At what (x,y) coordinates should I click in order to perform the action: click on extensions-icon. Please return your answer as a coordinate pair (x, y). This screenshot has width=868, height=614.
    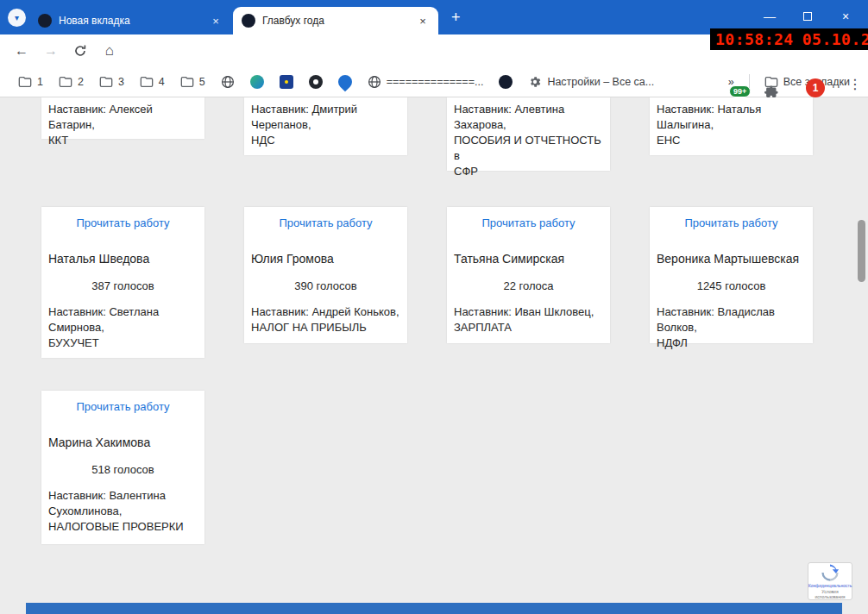
    Looking at the image, I should click on (771, 93).